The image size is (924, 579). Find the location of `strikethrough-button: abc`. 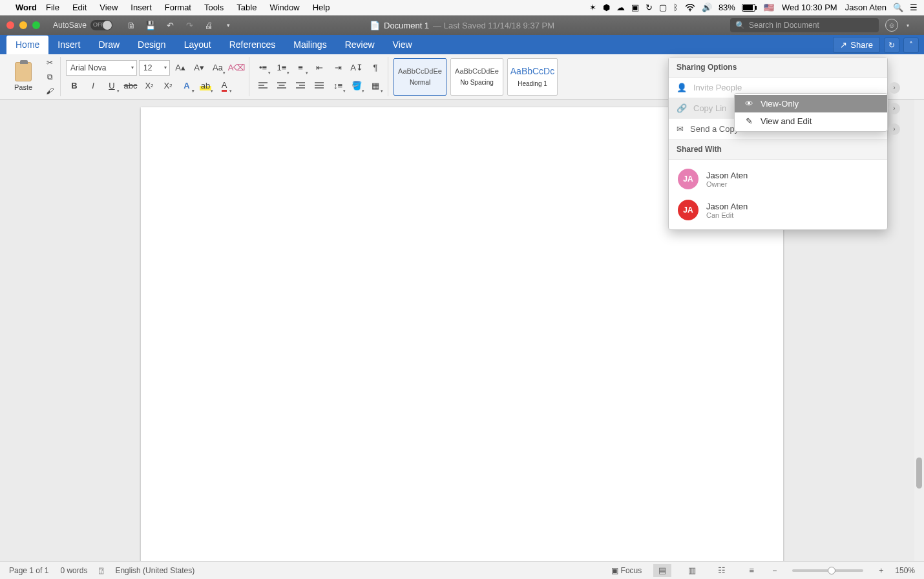

strikethrough-button: abc is located at coordinates (131, 86).